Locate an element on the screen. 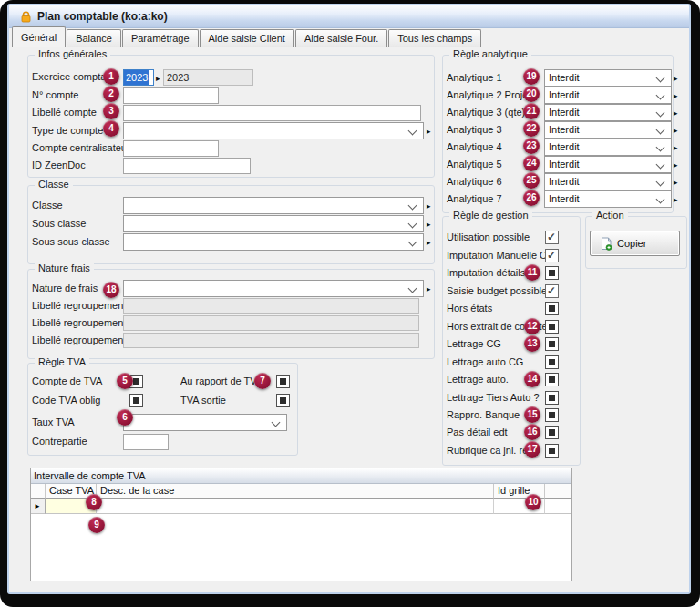  group-title: Règle de gestion is located at coordinates (490, 215).